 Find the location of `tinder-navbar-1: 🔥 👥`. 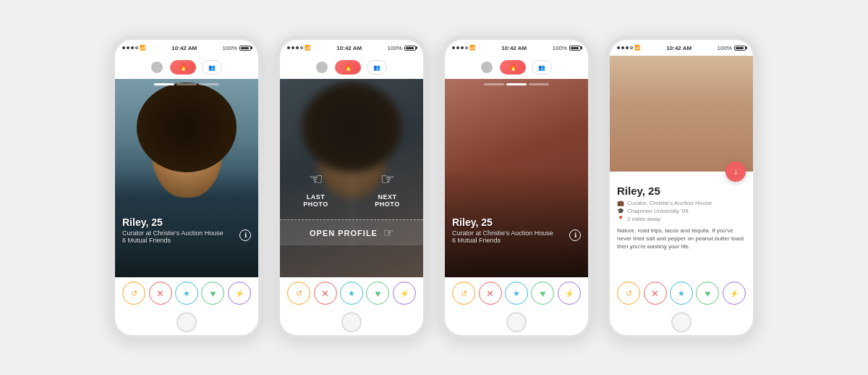

tinder-navbar-1: 🔥 👥 is located at coordinates (187, 67).